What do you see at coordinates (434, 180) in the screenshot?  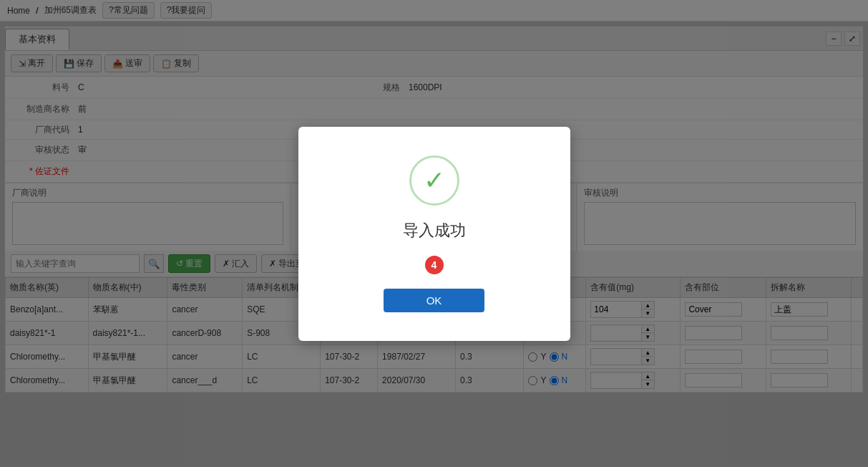 I see `checkmark-icon: ✓` at bounding box center [434, 180].